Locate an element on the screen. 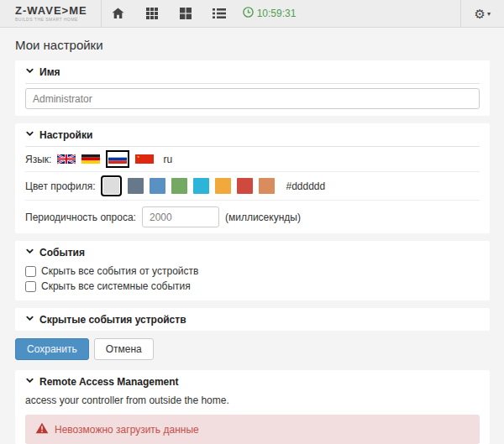  flag-ru-icon is located at coordinates (118, 159).